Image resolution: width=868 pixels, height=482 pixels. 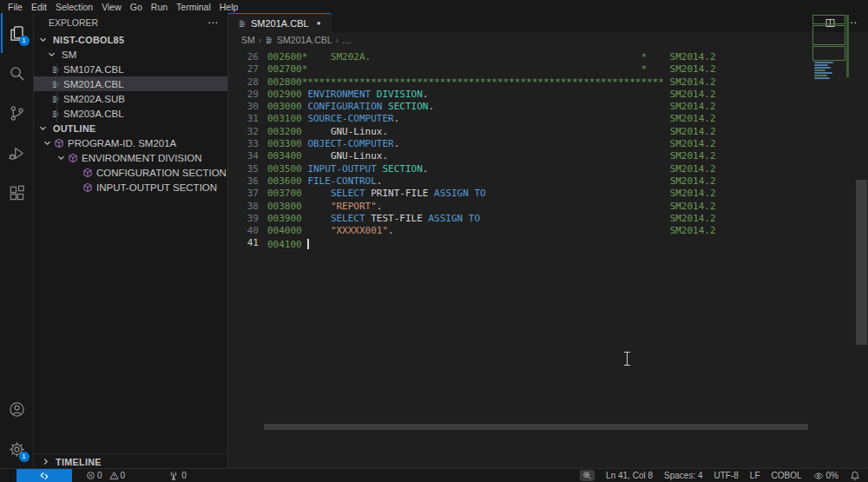 I want to click on minimap, so click(x=831, y=47).